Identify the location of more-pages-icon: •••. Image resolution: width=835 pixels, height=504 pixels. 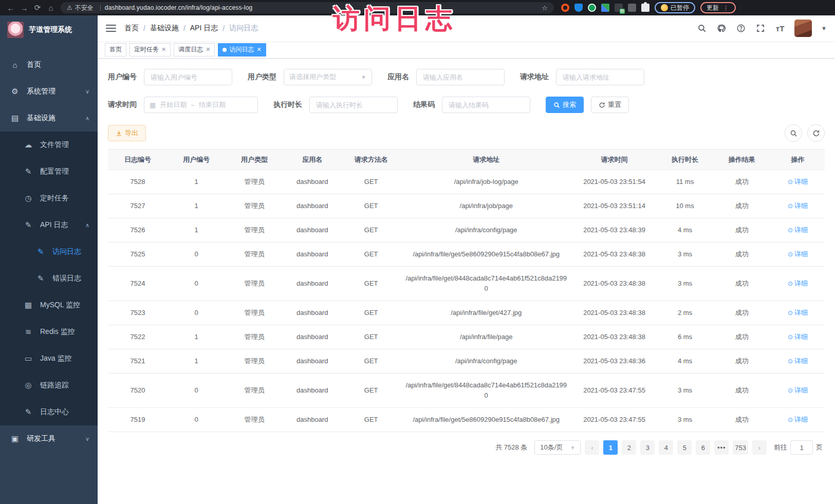
(721, 447).